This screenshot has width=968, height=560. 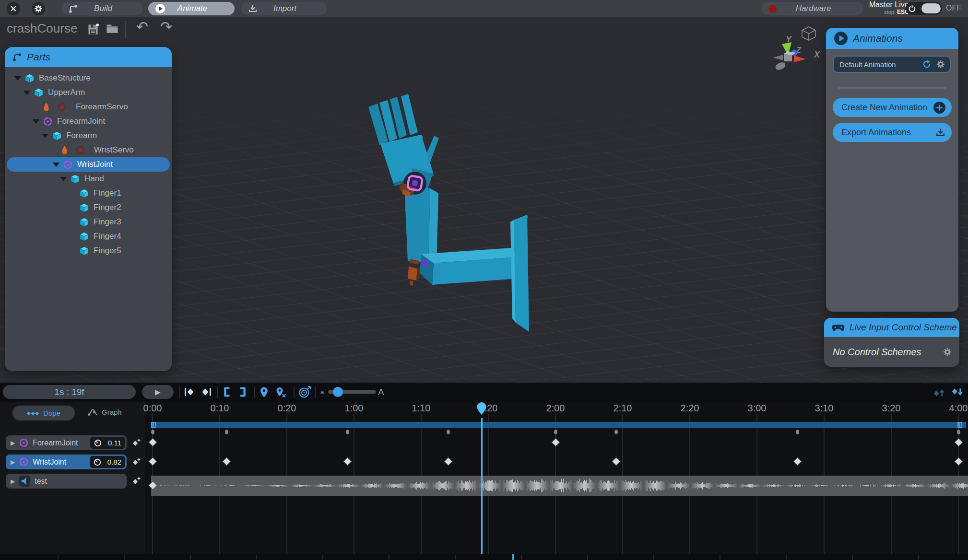 What do you see at coordinates (878, 38) in the screenshot?
I see `animations-title: Animations` at bounding box center [878, 38].